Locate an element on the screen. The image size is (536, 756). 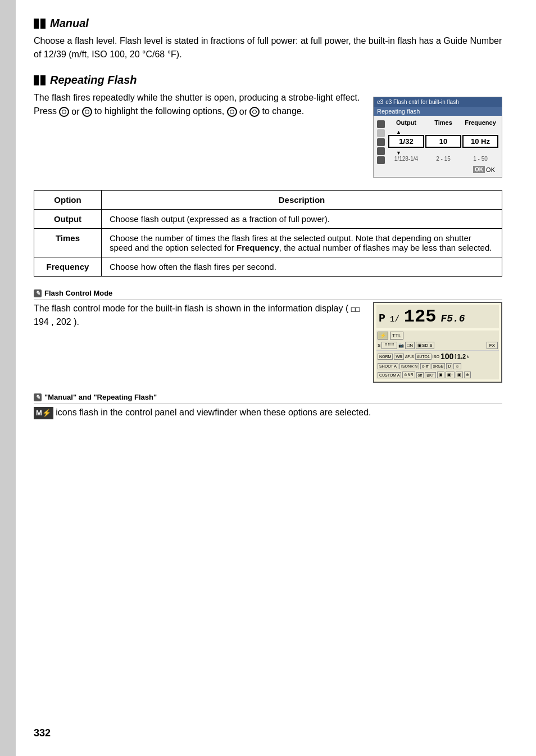
repeating-flash-title-text: Repeating Flash is located at coordinates (93, 80).